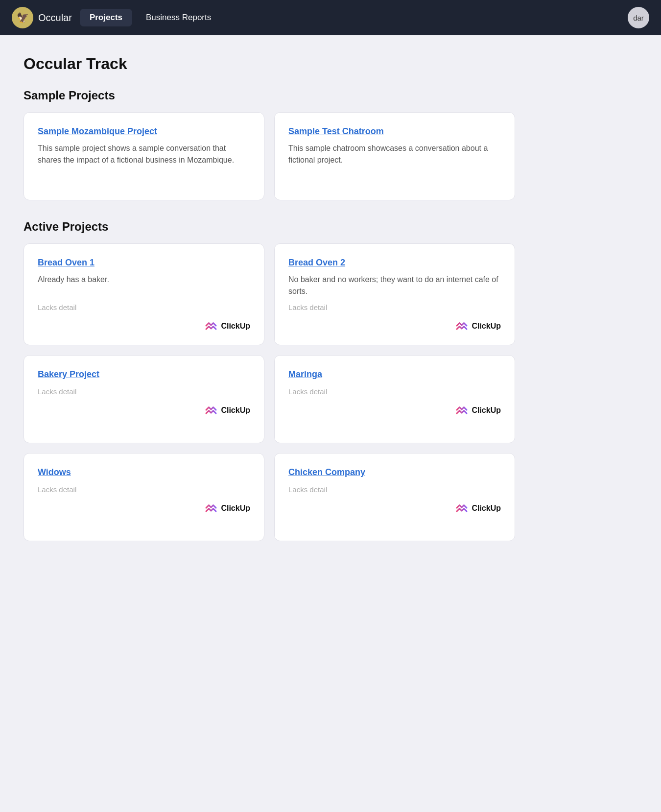 This screenshot has height=812, width=661. I want to click on card-footer-maringa: ClickUp, so click(395, 410).